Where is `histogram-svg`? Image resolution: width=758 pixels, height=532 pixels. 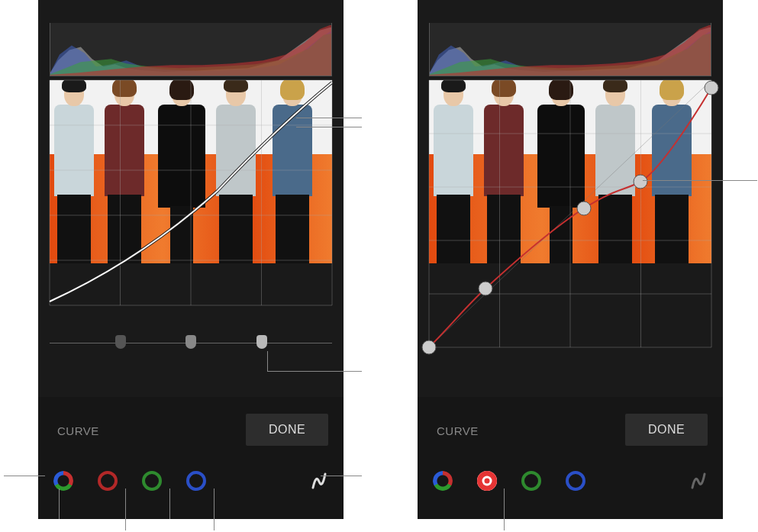
histogram-svg is located at coordinates (191, 49).